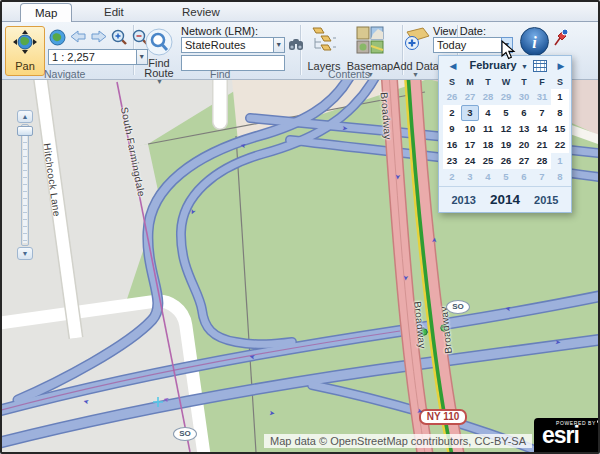 This screenshot has width=600, height=454. Describe the element at coordinates (488, 129) in the screenshot. I see `calendar-day: 11` at that location.